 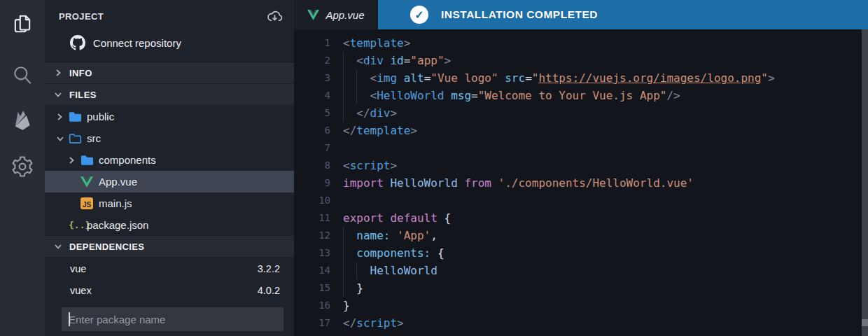 What do you see at coordinates (81, 73) in the screenshot?
I see `section-info-label: INFO` at bounding box center [81, 73].